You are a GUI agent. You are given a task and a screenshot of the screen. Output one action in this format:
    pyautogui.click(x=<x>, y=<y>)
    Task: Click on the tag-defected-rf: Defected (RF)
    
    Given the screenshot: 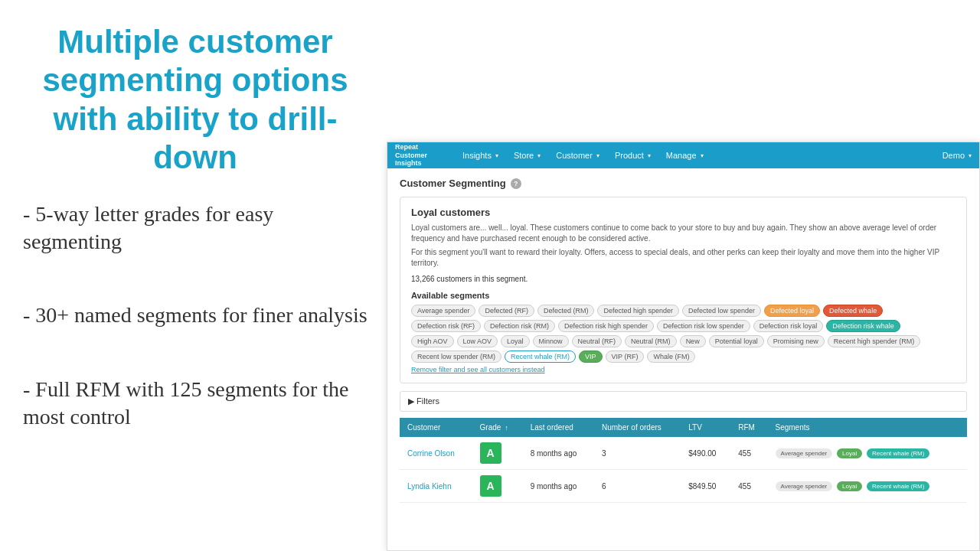 What is the action you would take?
    pyautogui.click(x=507, y=311)
    